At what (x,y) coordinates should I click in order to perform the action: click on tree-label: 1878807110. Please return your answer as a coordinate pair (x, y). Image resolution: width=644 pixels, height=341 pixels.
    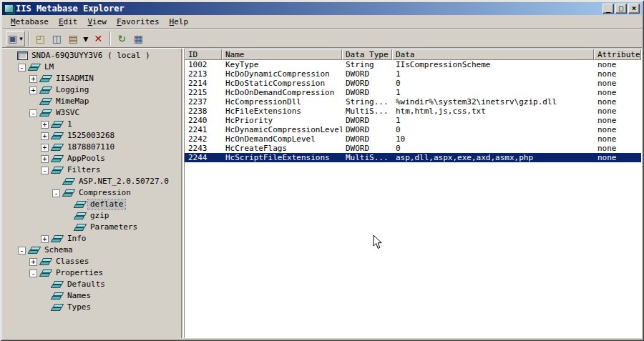
    Looking at the image, I should click on (91, 147).